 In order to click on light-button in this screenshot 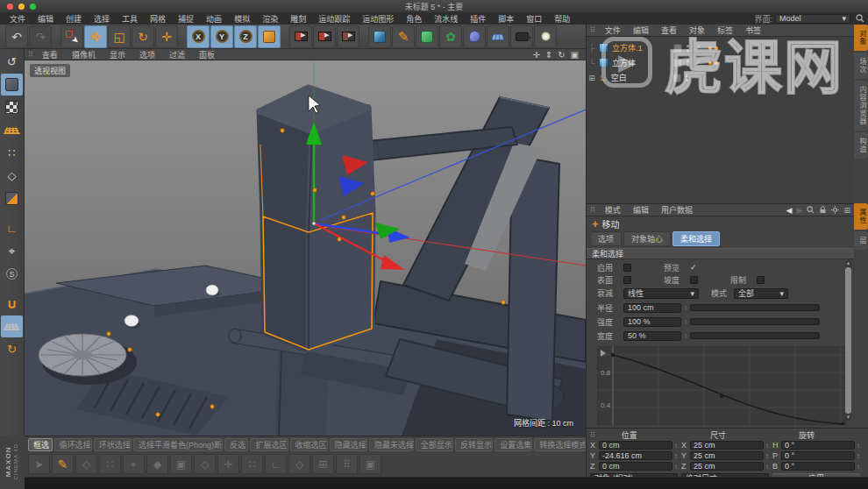, I will do `click(545, 37)`.